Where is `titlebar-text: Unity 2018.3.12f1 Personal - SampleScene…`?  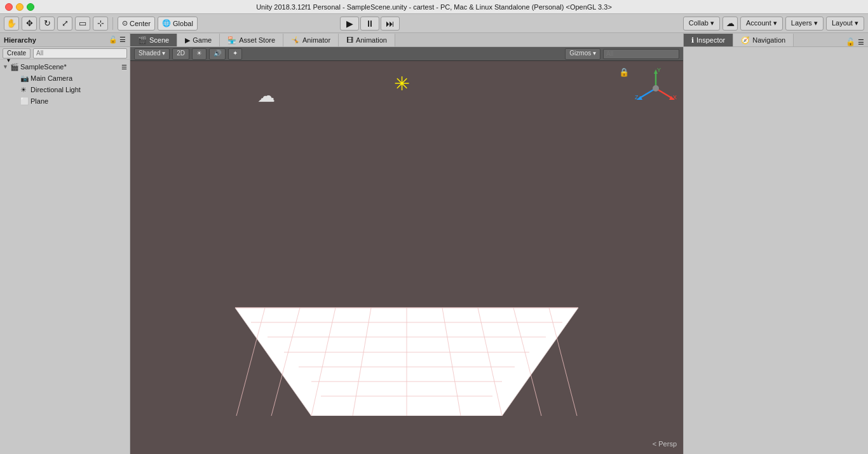
titlebar-text: Unity 2018.3.12f1 Personal - SampleScene… is located at coordinates (434, 7).